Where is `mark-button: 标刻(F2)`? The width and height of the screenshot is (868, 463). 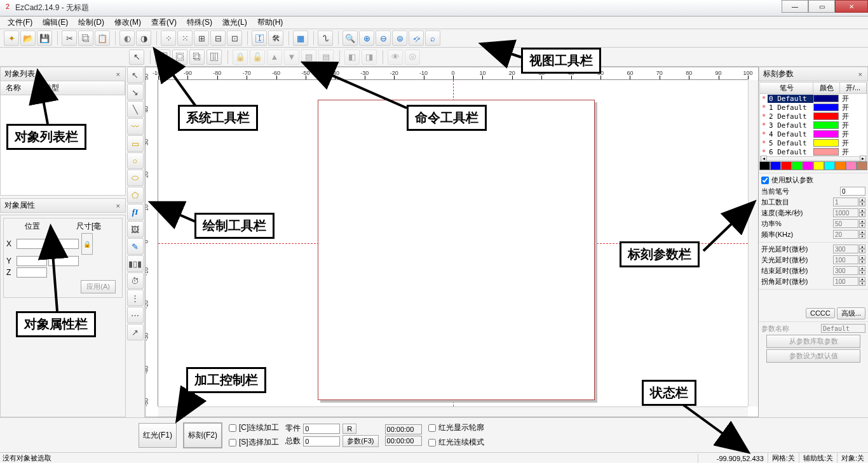 mark-button: 标刻(F2) is located at coordinates (203, 436).